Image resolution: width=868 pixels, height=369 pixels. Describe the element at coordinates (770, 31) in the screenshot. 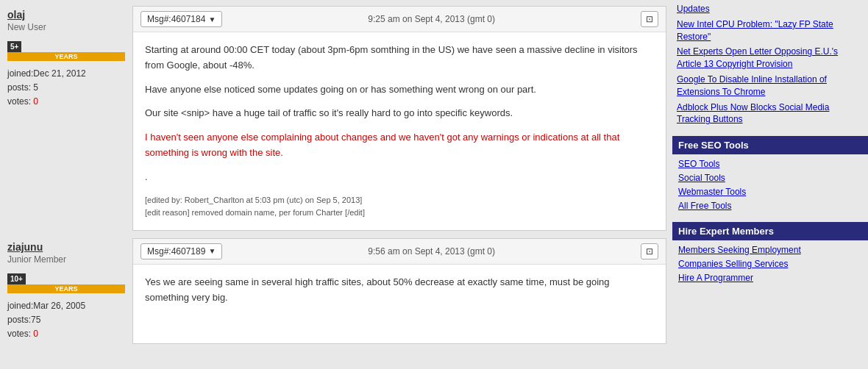

I see `sidebar-link-1: New Intel CPU Problem: "Lazy FP State Re…` at that location.